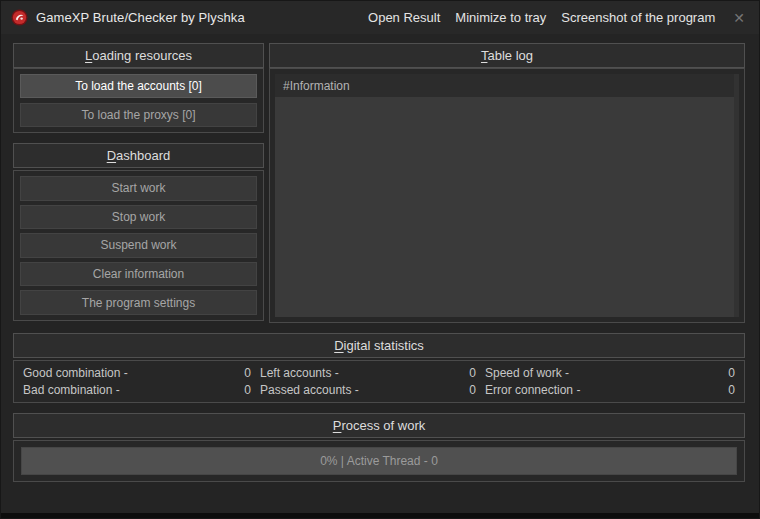  I want to click on close-icon: ✕, so click(739, 18).